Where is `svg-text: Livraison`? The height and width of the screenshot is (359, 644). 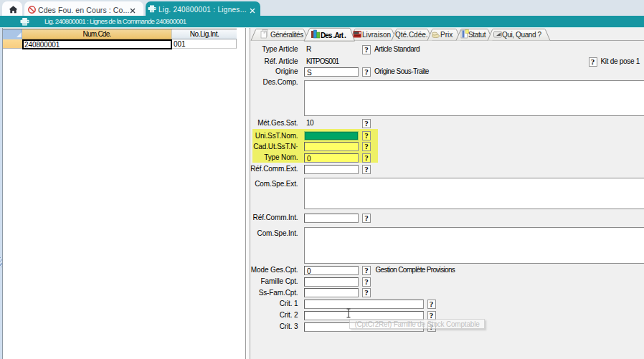
svg-text: Livraison is located at coordinates (377, 34).